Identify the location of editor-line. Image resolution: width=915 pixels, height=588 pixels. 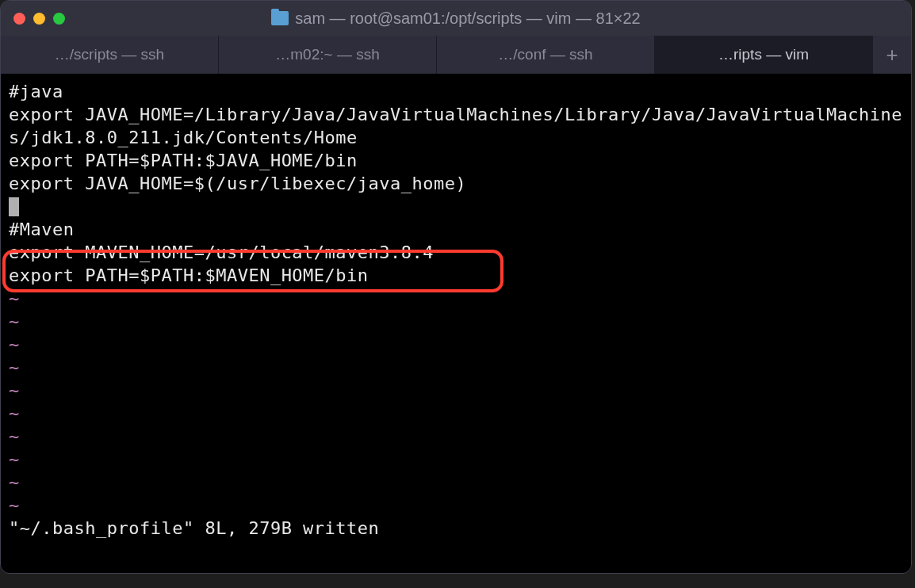
(456, 206).